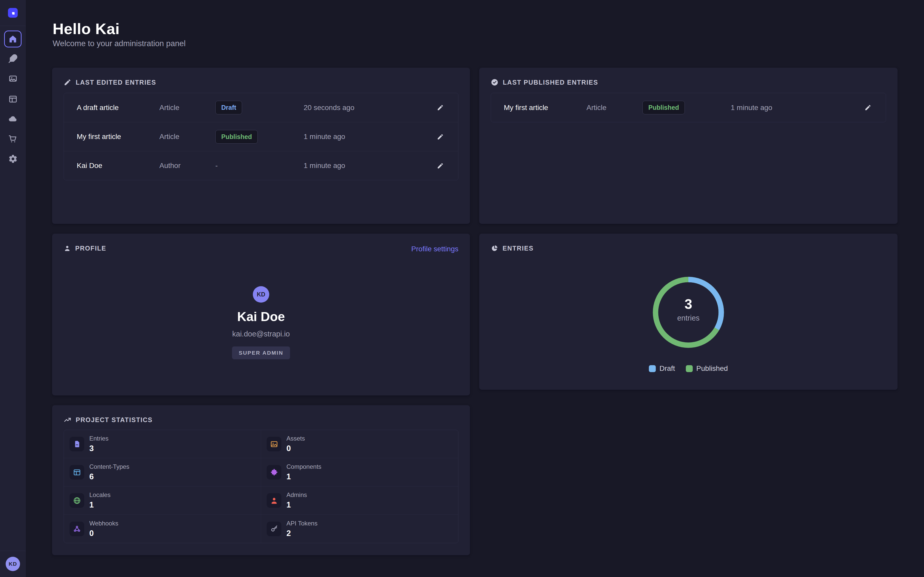  Describe the element at coordinates (13, 139) in the screenshot. I see `sidebar-item-marketplace` at that location.